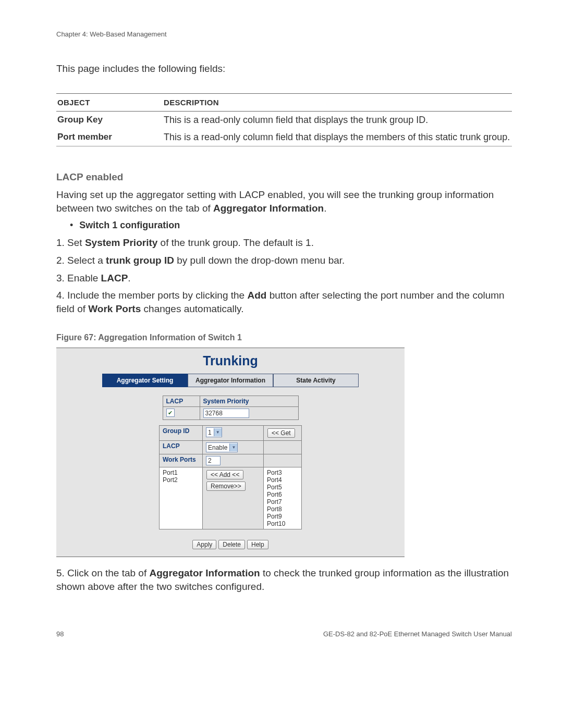 The height and width of the screenshot is (728, 563). Describe the element at coordinates (192, 309) in the screenshot. I see `text: changes automatically.` at that location.